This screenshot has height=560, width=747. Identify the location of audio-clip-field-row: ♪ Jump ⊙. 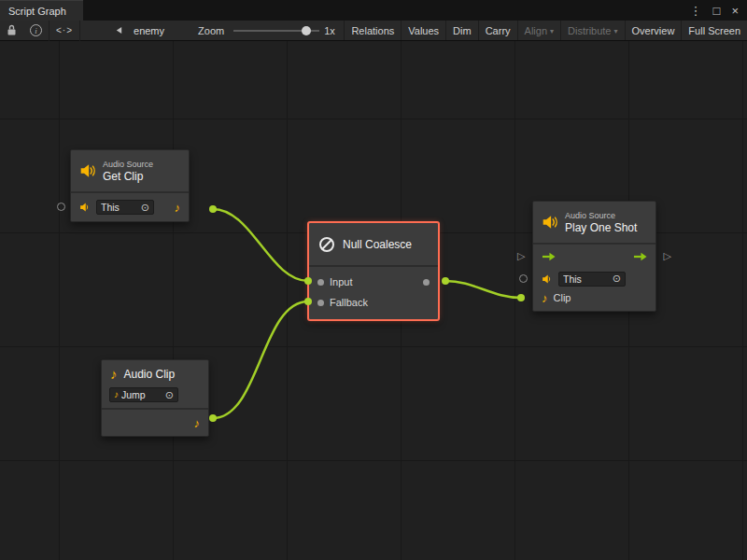
(155, 396).